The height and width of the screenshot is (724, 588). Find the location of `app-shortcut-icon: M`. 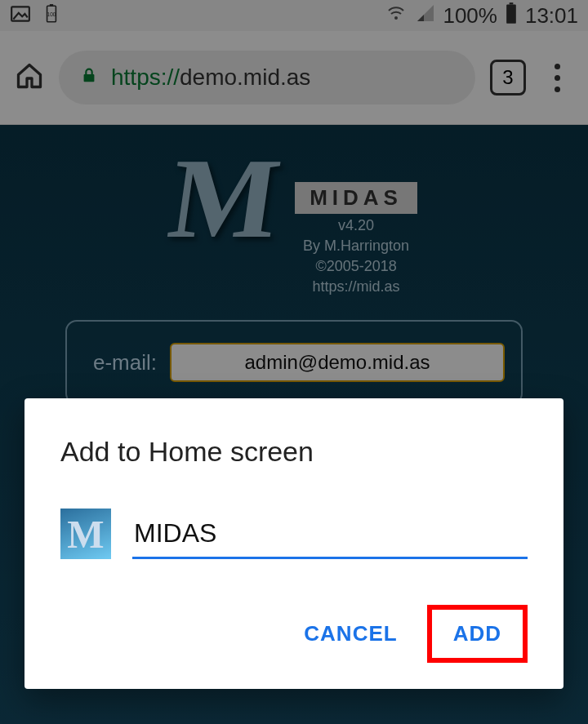

app-shortcut-icon: M is located at coordinates (86, 534).